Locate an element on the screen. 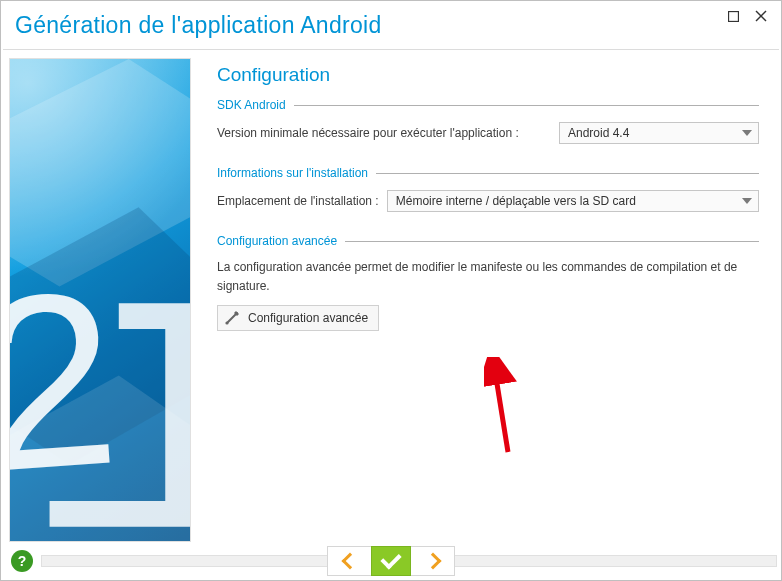 Image resolution: width=782 pixels, height=581 pixels. tools-icon is located at coordinates (232, 318).